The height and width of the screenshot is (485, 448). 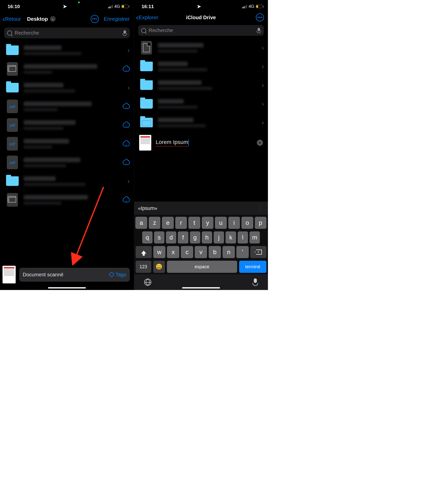 I want to click on key-b: b, so click(x=215, y=252).